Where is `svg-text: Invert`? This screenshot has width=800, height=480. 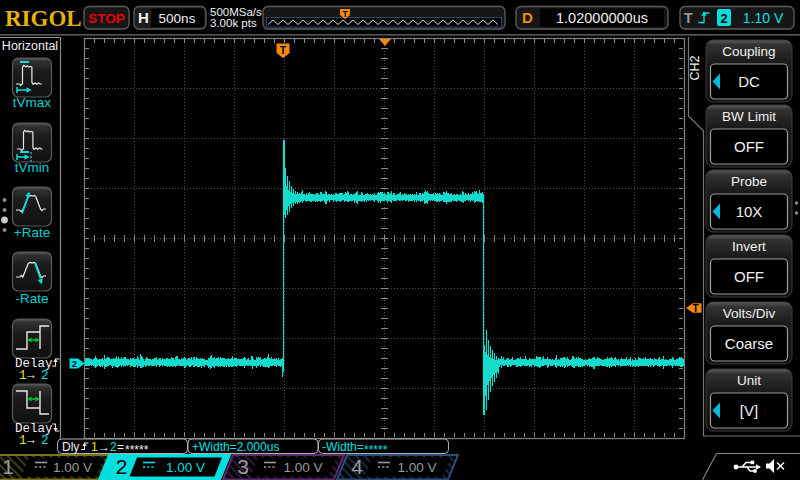 svg-text: Invert is located at coordinates (749, 246).